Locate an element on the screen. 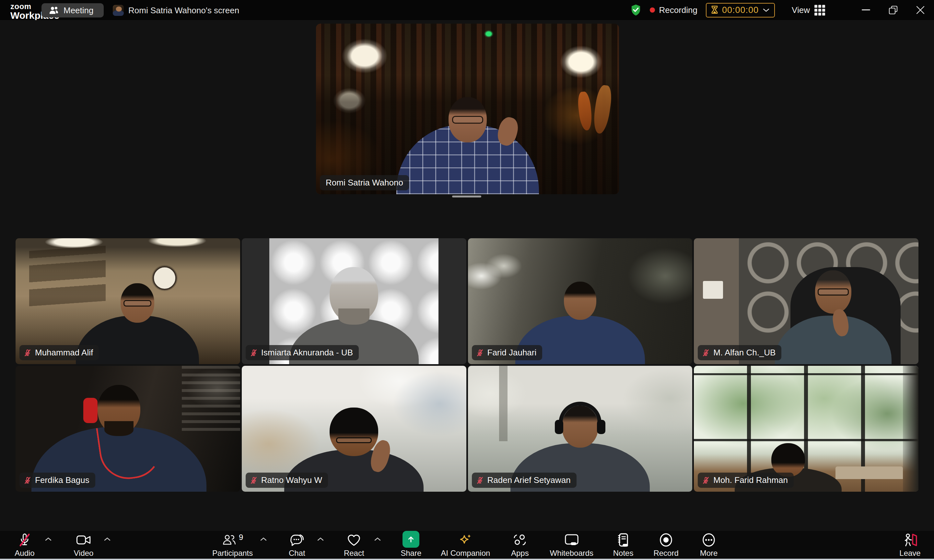  window-controls is located at coordinates (893, 10).